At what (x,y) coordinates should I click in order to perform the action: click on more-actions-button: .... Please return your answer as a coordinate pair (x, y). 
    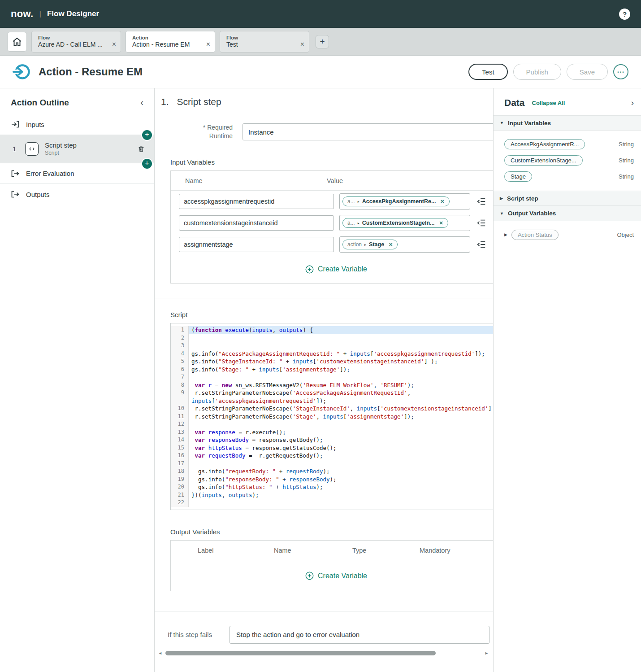
    Looking at the image, I should click on (621, 72).